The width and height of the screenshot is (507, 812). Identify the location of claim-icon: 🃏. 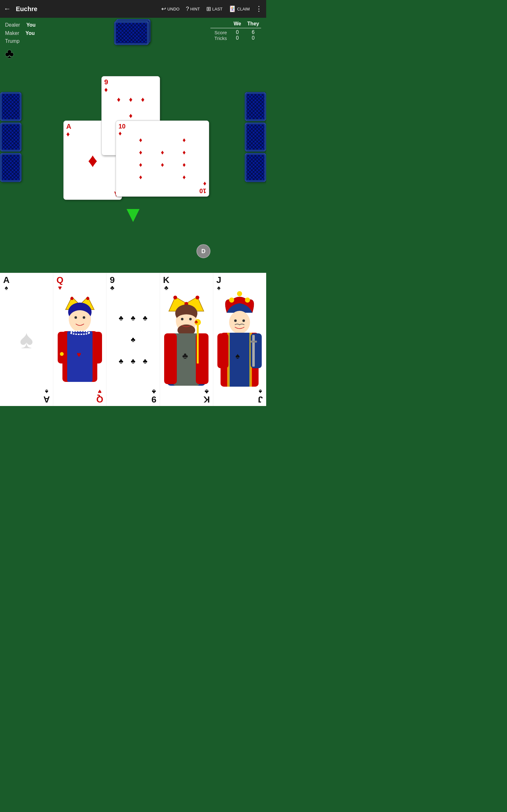
(232, 9).